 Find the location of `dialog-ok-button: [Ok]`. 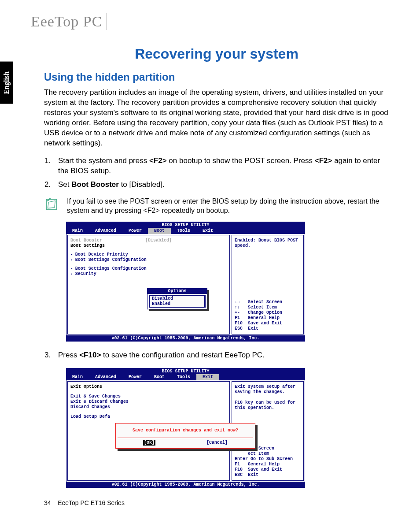

dialog-ok-button: [Ok] is located at coordinates (149, 443).